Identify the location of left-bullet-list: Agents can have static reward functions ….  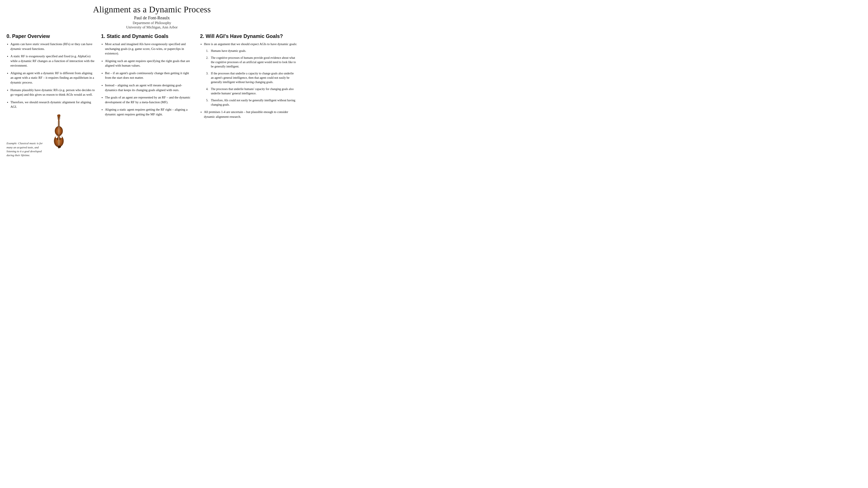
(51, 75).